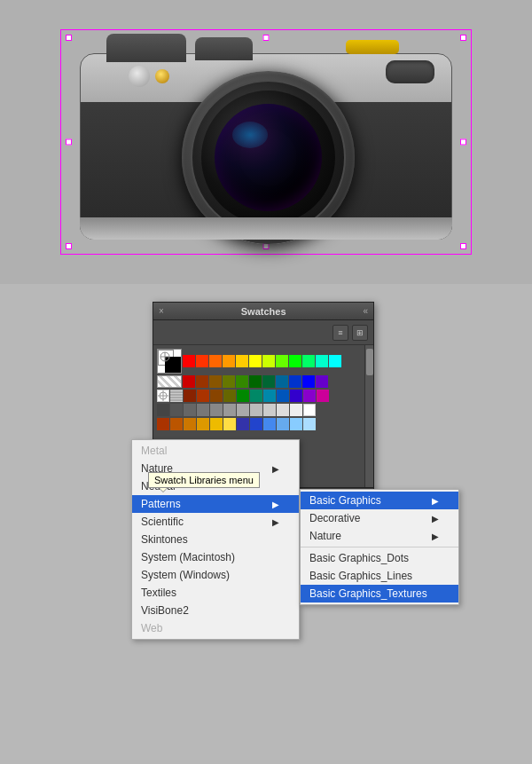  What do you see at coordinates (204, 480) in the screenshot?
I see `tooltip-text: Swatch Libraries menu` at bounding box center [204, 480].